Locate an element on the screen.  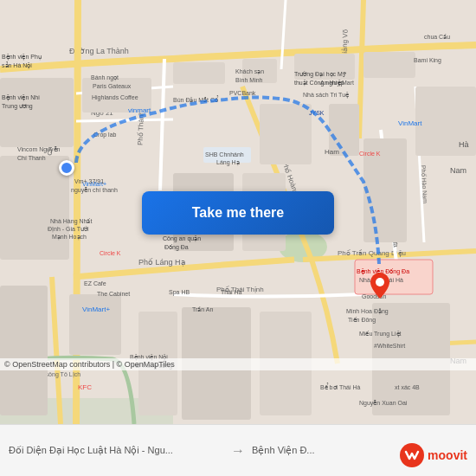
svg-text: vinmart is located at coordinates (140, 111).